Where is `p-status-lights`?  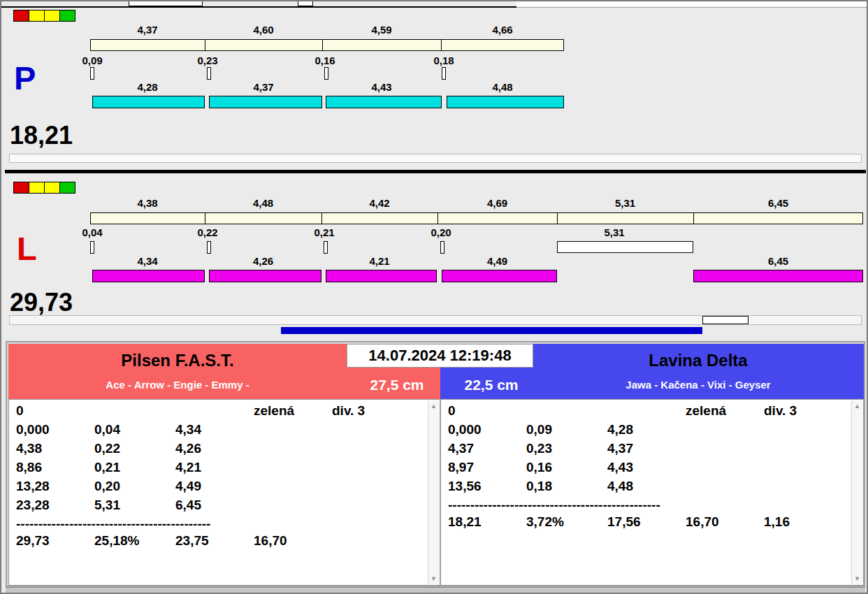
p-status-lights is located at coordinates (44, 17).